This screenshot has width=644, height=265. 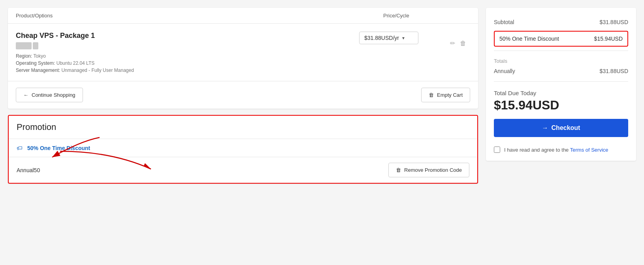 What do you see at coordinates (429, 170) in the screenshot?
I see `remove-promotion-button: 🗑 Remove Promotion Code` at bounding box center [429, 170].